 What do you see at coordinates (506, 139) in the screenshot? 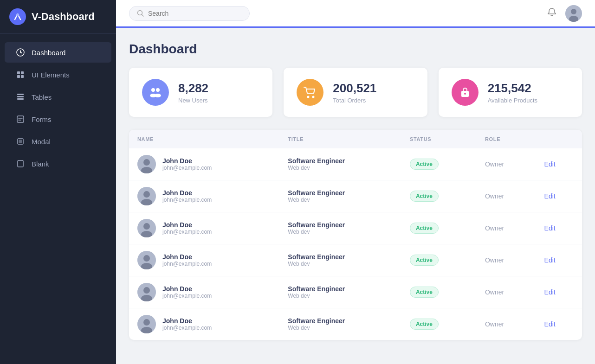
I see `col-role: ROLE` at bounding box center [506, 139].